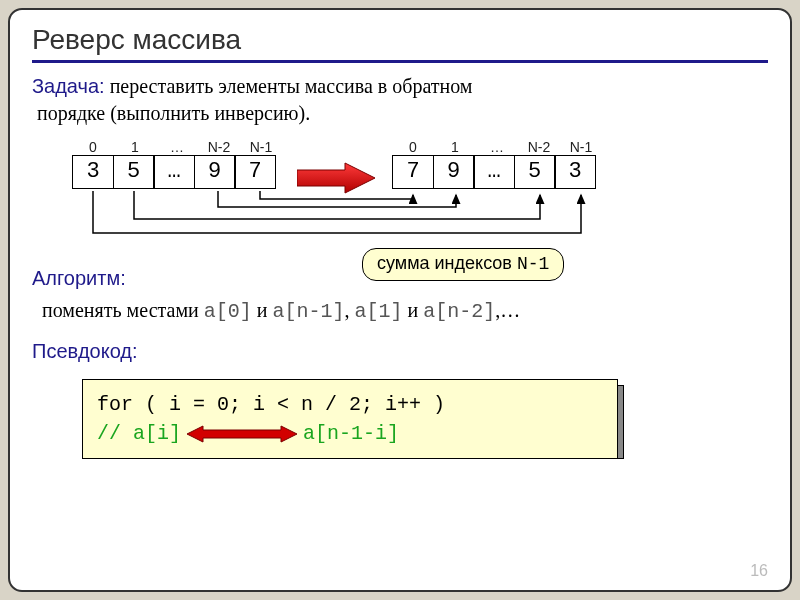 The width and height of the screenshot is (800, 600). I want to click on algo-code: a[0], so click(228, 312).